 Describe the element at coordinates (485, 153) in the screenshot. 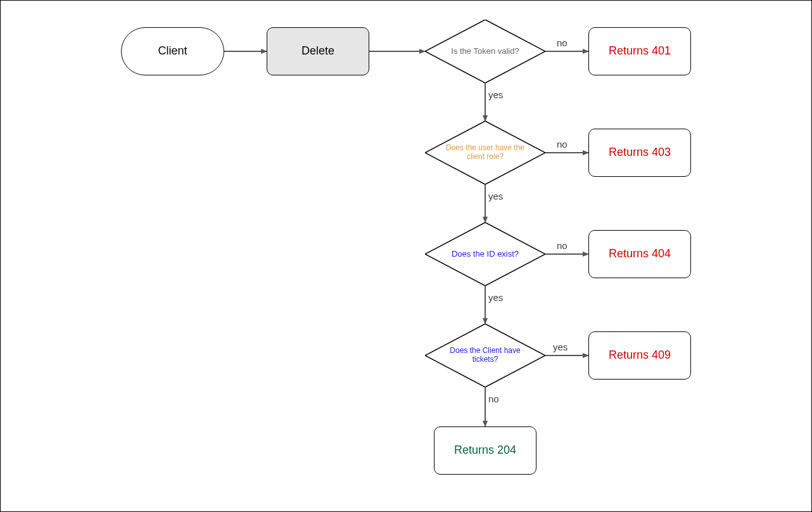

I see `decision-user-role: Does the user have the client role?` at that location.